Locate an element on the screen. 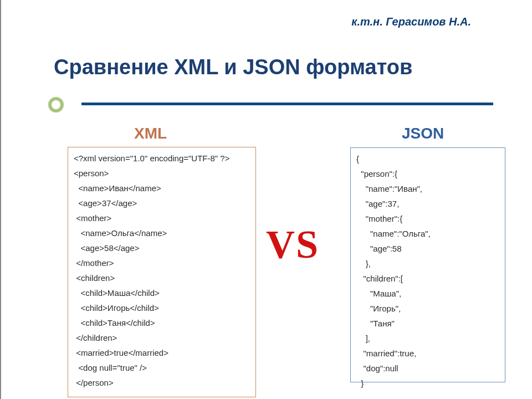 Image resolution: width=532 pixels, height=399 pixels. json-column-heading: JSON is located at coordinates (423, 134).